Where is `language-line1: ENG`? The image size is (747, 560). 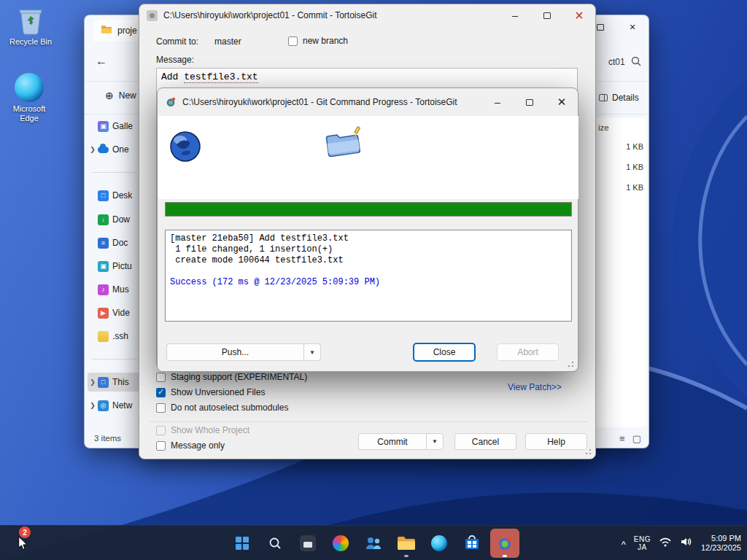 language-line1: ENG is located at coordinates (642, 540).